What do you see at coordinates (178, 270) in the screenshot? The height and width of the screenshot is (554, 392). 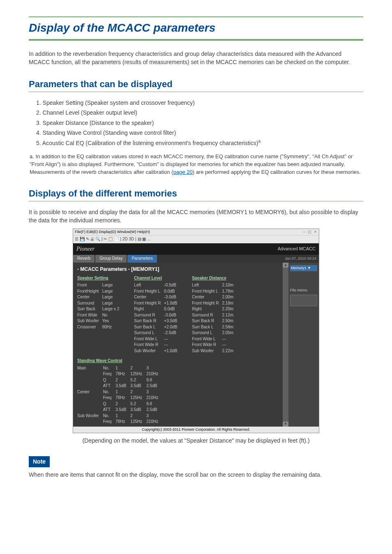 I see `content-heading: - MCACC Parameters - [MEMORY1]` at bounding box center [178, 270].